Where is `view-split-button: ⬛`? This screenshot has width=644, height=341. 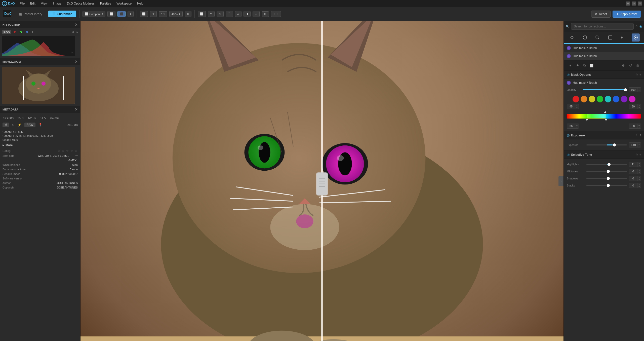 view-split-button: ⬛ is located at coordinates (122, 14).